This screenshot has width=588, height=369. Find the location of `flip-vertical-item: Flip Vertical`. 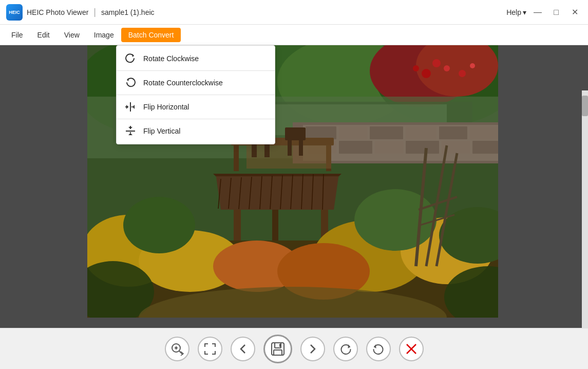

flip-vertical-item: Flip Vertical is located at coordinates (196, 131).